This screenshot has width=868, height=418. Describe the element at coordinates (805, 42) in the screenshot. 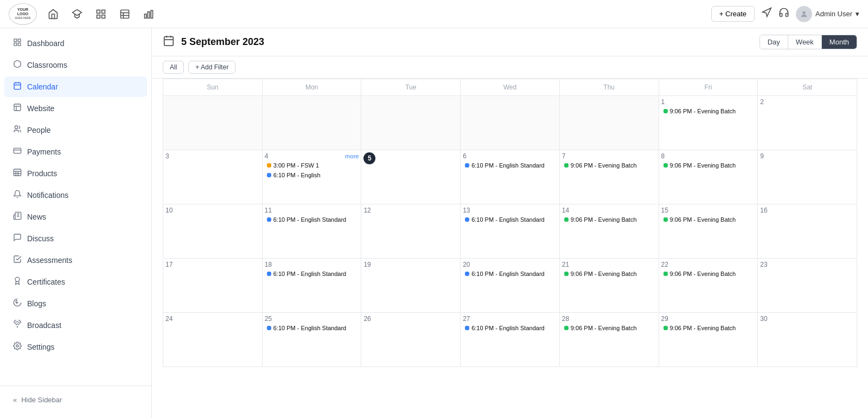

I see `view-week-button: Week` at that location.